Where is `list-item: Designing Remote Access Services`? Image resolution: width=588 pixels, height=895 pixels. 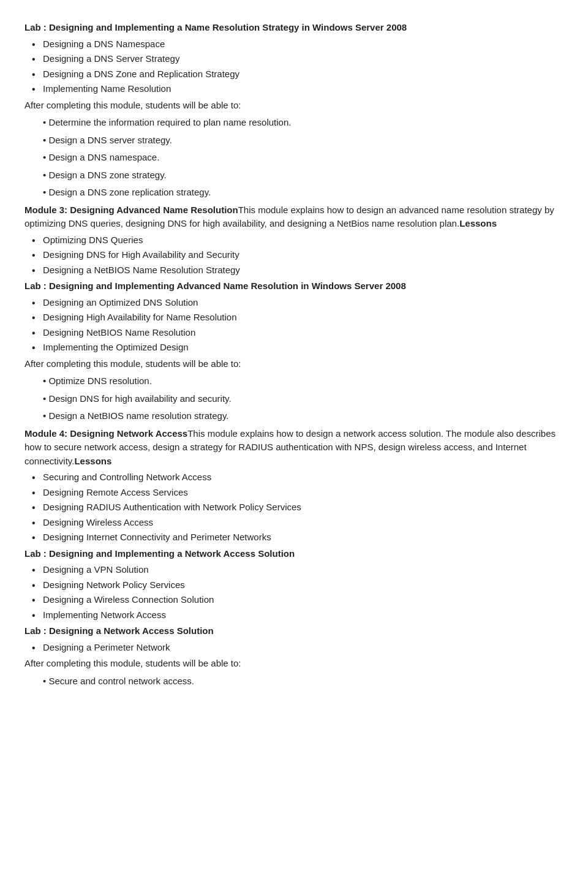
list-item: Designing Remote Access Services is located at coordinates (294, 493).